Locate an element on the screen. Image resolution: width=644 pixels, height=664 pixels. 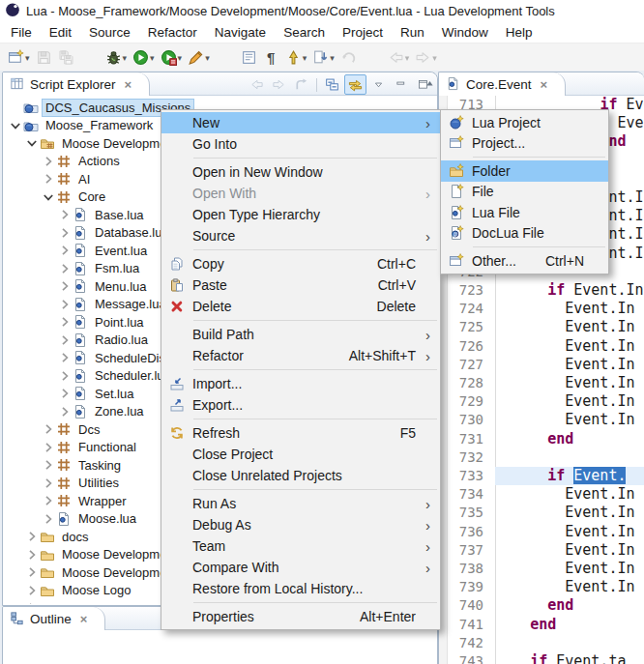
menu-run: Run is located at coordinates (412, 33).